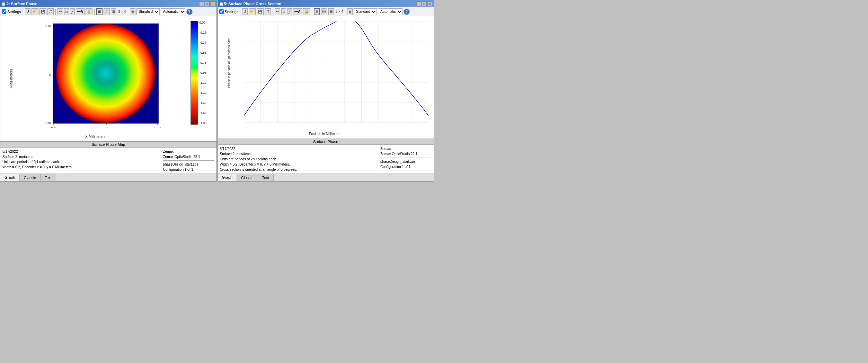  Describe the element at coordinates (307, 12) in the screenshot. I see `lock-btn-2: 🔒` at that location.